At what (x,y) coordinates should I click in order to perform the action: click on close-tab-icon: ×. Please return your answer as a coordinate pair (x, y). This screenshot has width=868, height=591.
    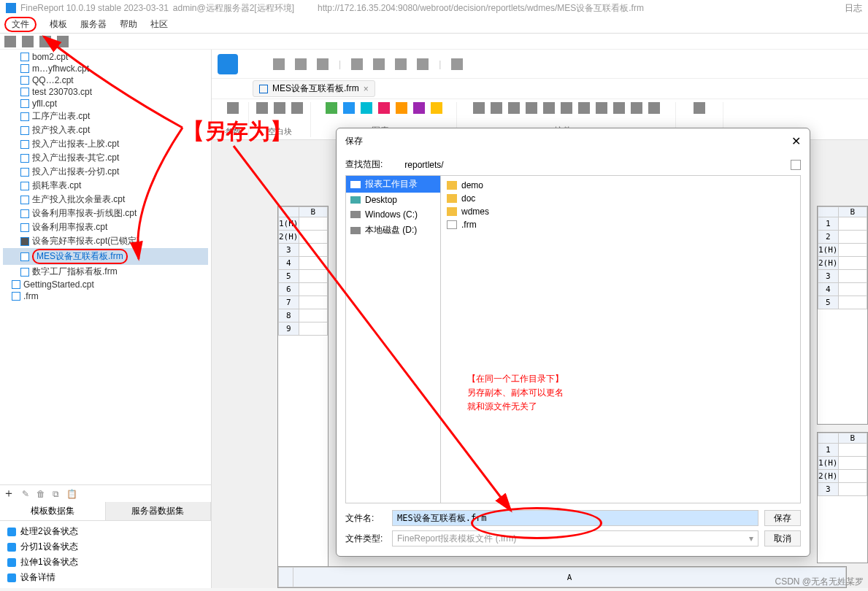
    Looking at the image, I should click on (366, 89).